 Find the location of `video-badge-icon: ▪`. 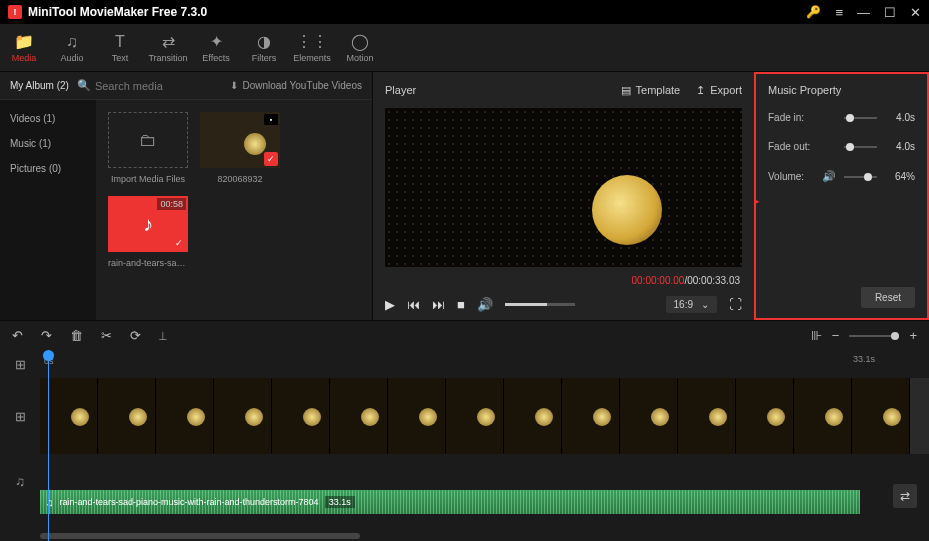

video-badge-icon: ▪ is located at coordinates (271, 120).